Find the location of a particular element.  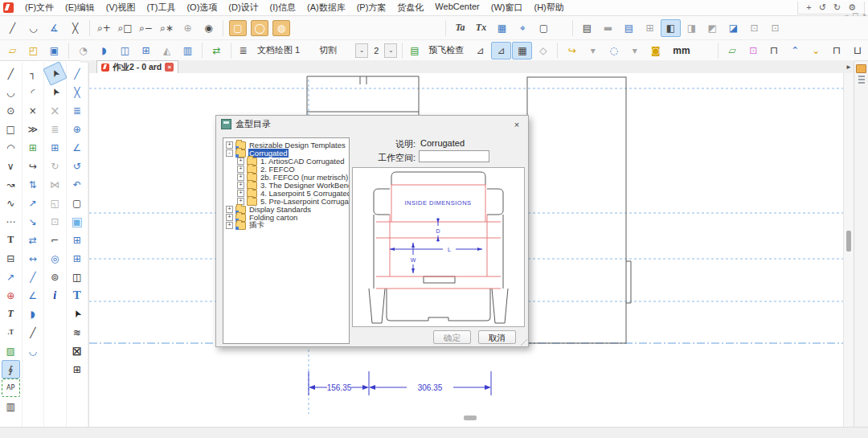

zoom-window-icon: ⌕□ is located at coordinates (125, 28).